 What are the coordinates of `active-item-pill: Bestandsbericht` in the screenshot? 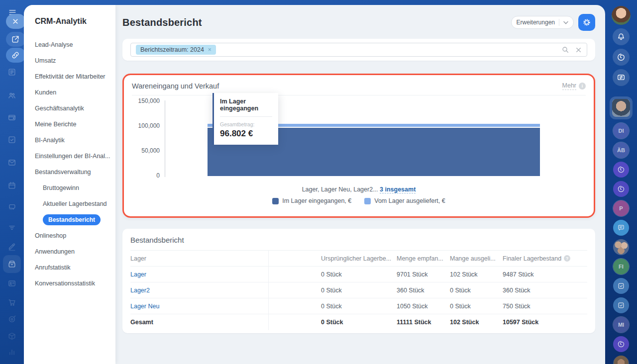 It's located at (72, 220).